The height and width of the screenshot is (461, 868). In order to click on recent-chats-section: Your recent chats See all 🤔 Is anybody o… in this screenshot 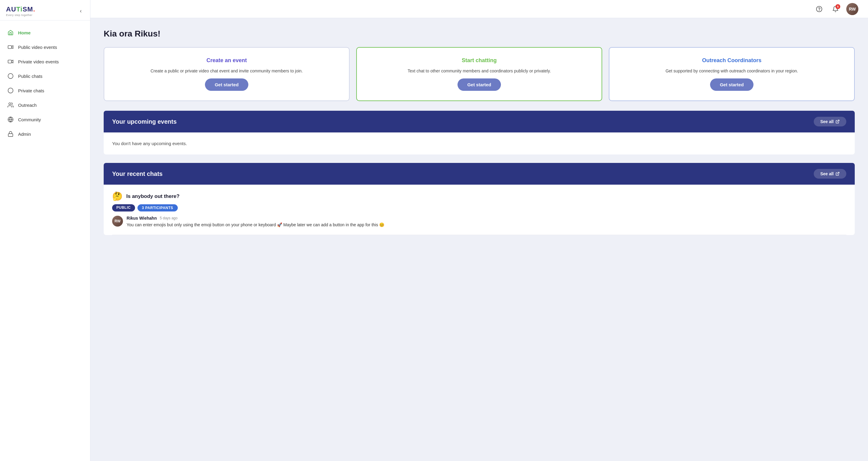, I will do `click(479, 199)`.